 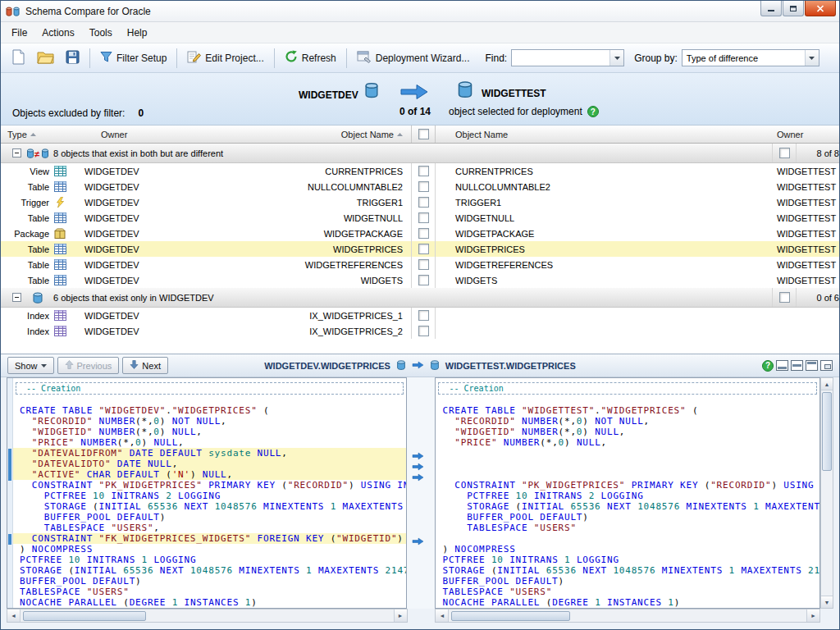 I want to click on scroll-up-icon: ▲, so click(x=827, y=384).